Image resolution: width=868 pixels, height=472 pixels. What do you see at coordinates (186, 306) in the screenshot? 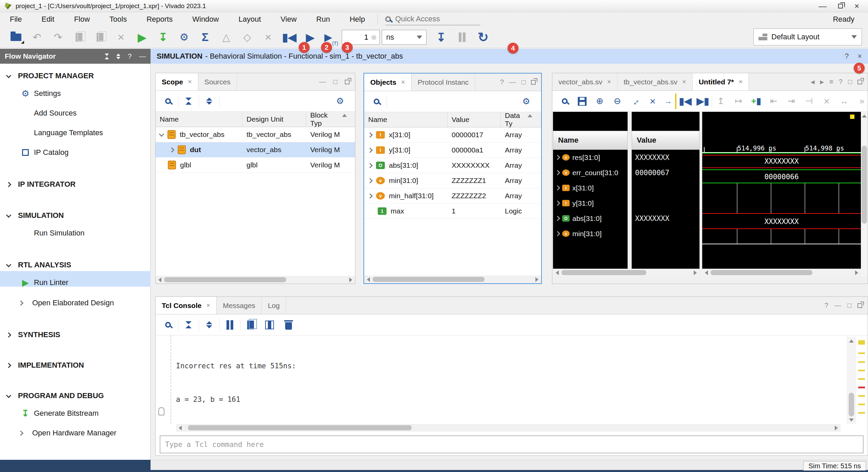
I see `tab-tcl-console: Tcl Console ×` at bounding box center [186, 306].